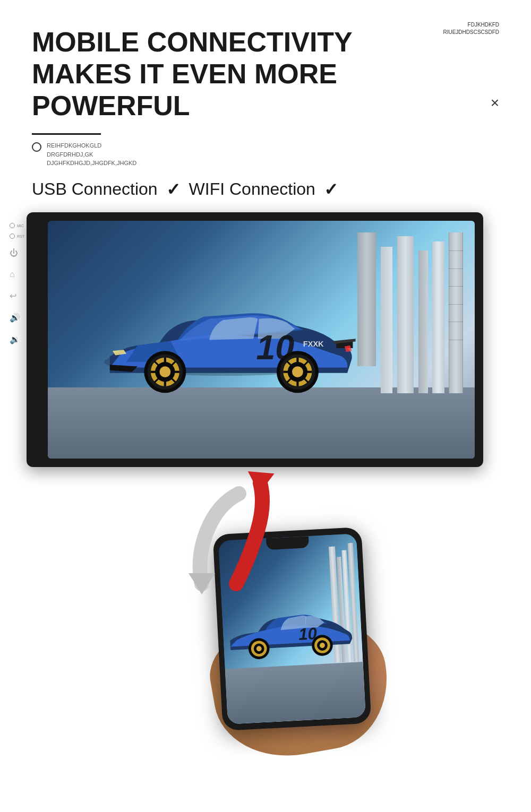 The width and height of the screenshot is (531, 812). I want to click on usb-check-icon: ✓, so click(173, 189).